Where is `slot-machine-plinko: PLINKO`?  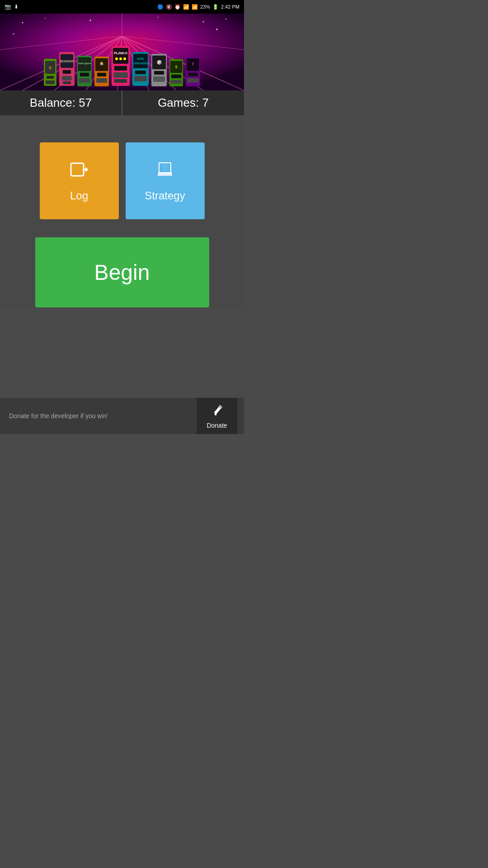 slot-machine-plinko: PLINKO is located at coordinates (121, 67).